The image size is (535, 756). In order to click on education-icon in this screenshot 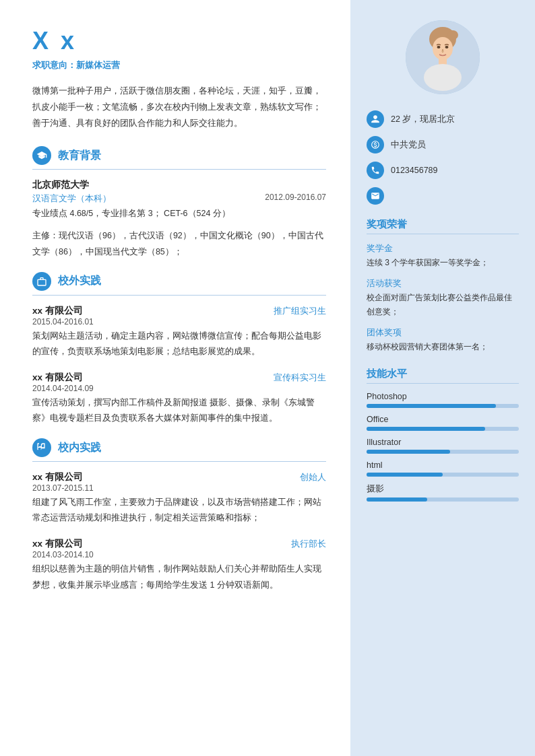, I will do `click(42, 156)`.